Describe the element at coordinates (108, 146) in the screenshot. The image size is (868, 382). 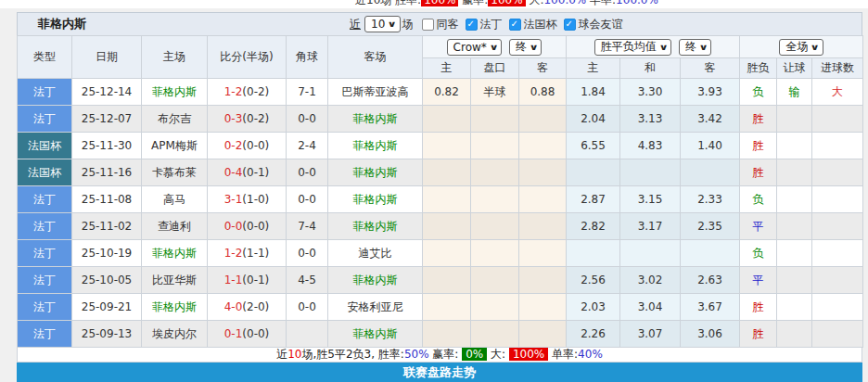
I see `date-cell: 25-11-30` at that location.